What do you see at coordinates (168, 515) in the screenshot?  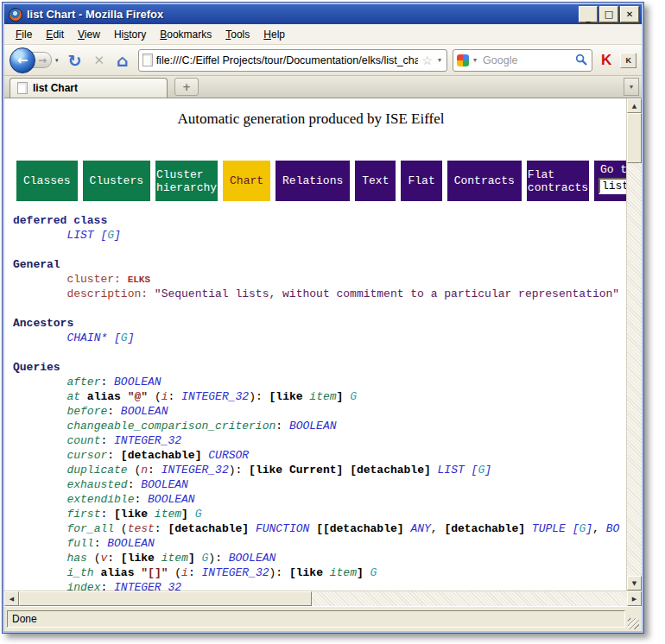 I see `code-segment: item` at bounding box center [168, 515].